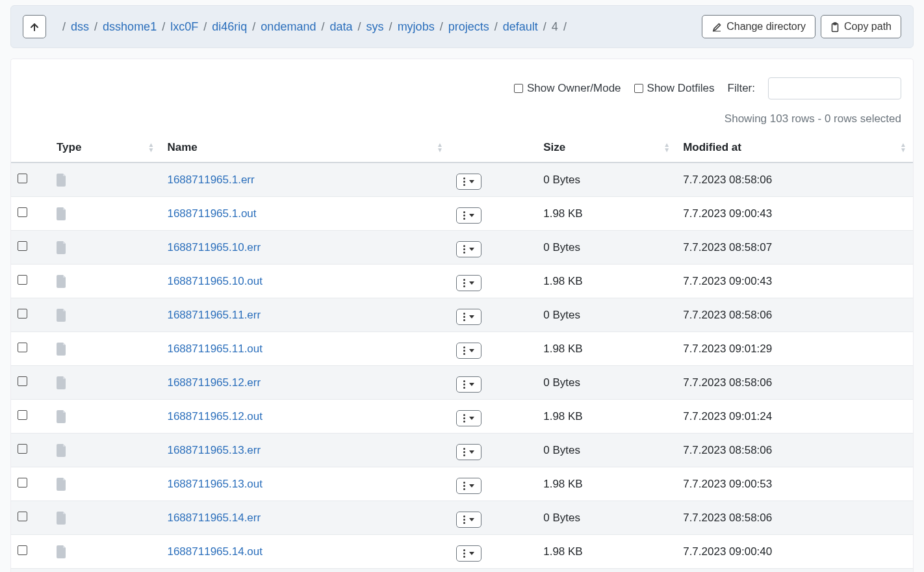 This screenshot has width=924, height=572. What do you see at coordinates (214, 247) in the screenshot?
I see `file-name-link: 1688711965.10.err` at bounding box center [214, 247].